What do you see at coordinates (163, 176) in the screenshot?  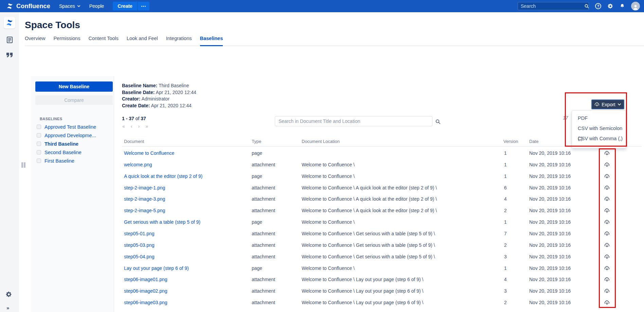 I see `document-link: A quick look at the editor (step 2 of 9)` at bounding box center [163, 176].